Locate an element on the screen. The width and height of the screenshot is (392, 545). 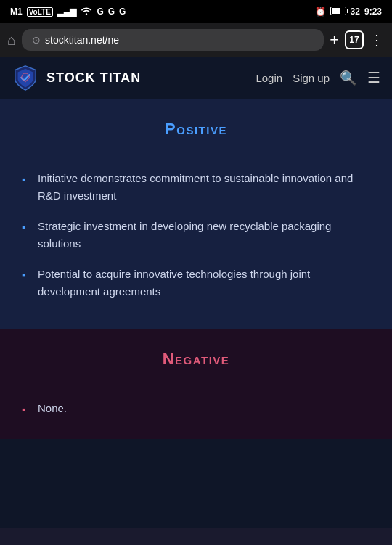
carrier-label: M1 is located at coordinates (16, 12).